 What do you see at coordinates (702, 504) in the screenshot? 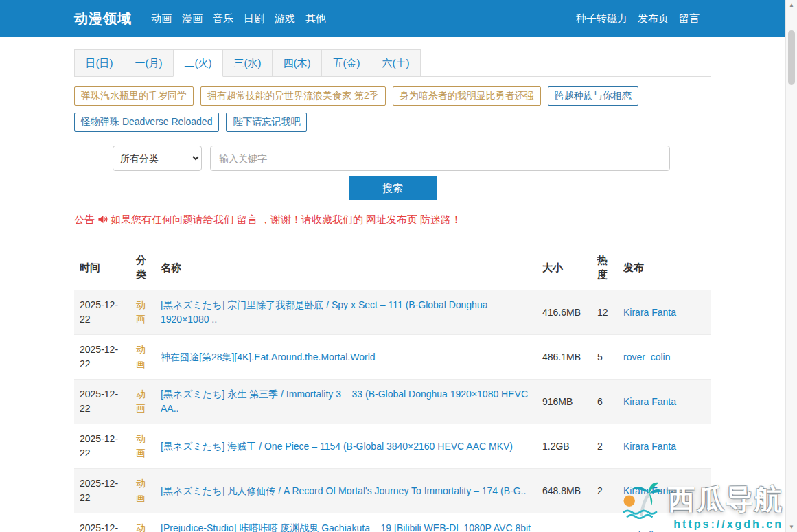
I see `watermark: 西瓜导航 https://xgdh.cn` at bounding box center [702, 504].